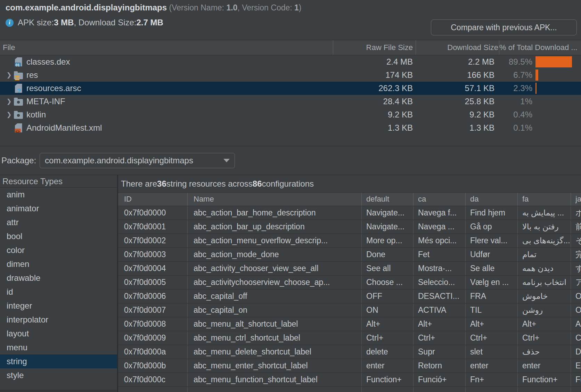 The height and width of the screenshot is (392, 581). What do you see at coordinates (388, 296) in the screenshot?
I see `cell-default: OFF` at bounding box center [388, 296].